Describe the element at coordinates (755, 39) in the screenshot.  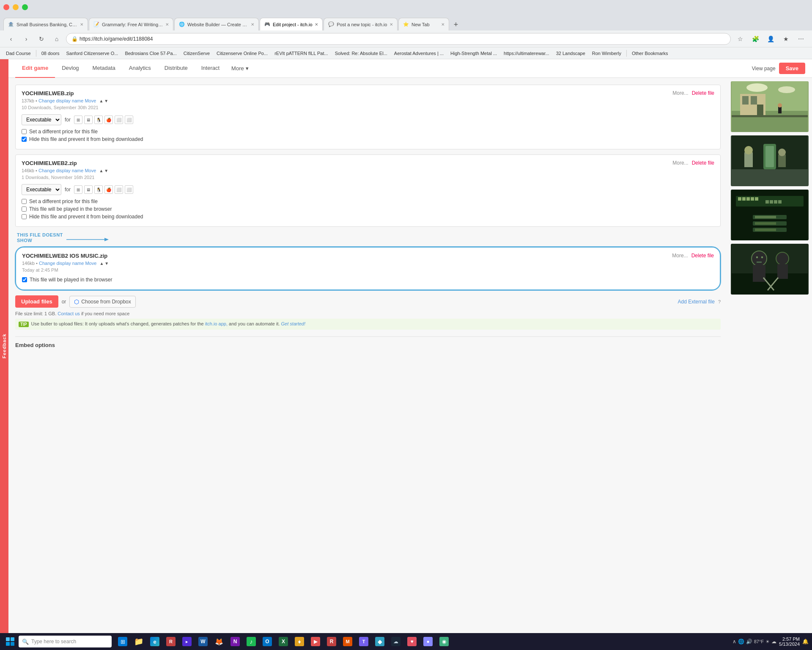
I see `extensions-button: 🧩` at that location.